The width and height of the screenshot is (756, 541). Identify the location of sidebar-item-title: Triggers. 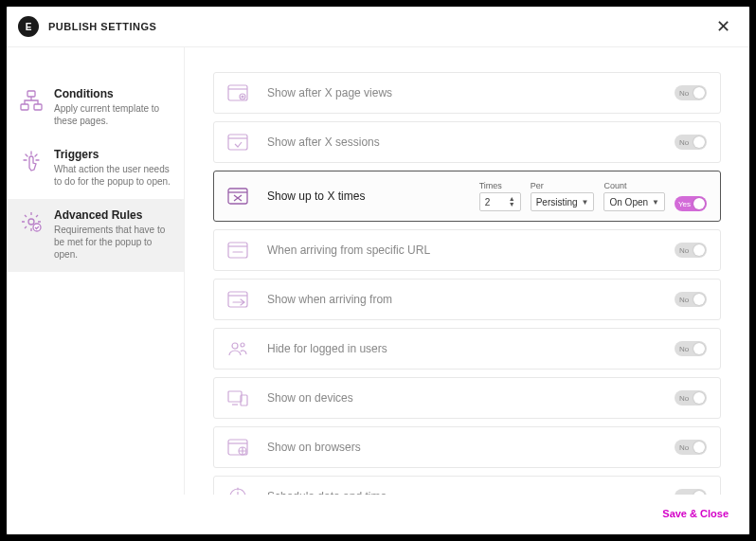
(114, 154).